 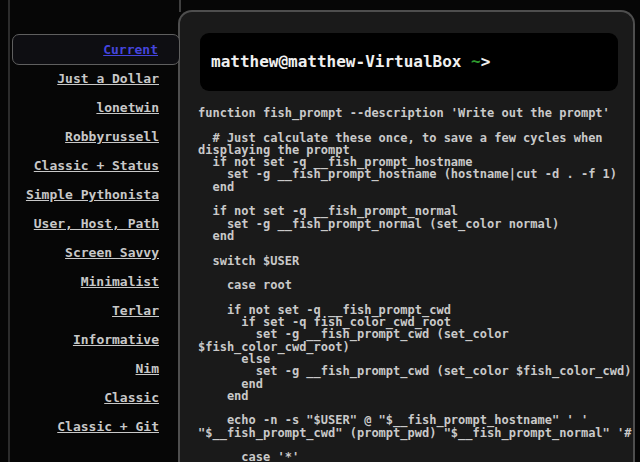 I want to click on sidebar-item-just-a-dollar: Just a Dollar, so click(x=90, y=78).